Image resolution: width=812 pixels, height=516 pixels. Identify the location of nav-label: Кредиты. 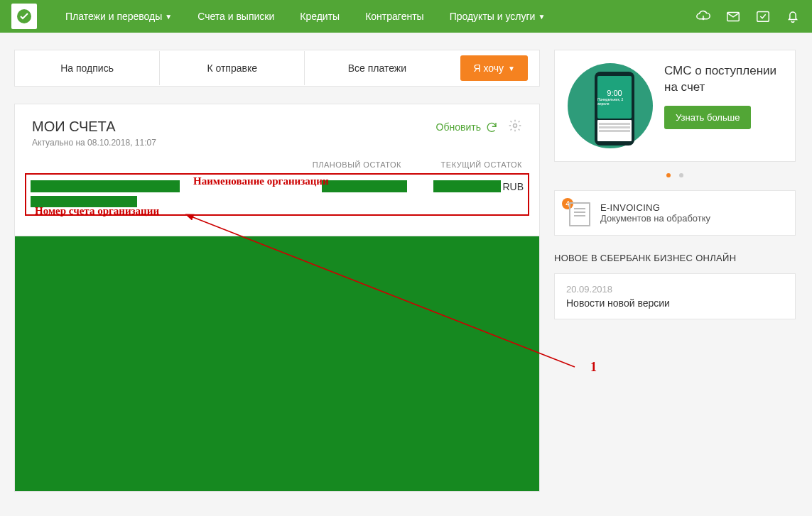
(320, 16).